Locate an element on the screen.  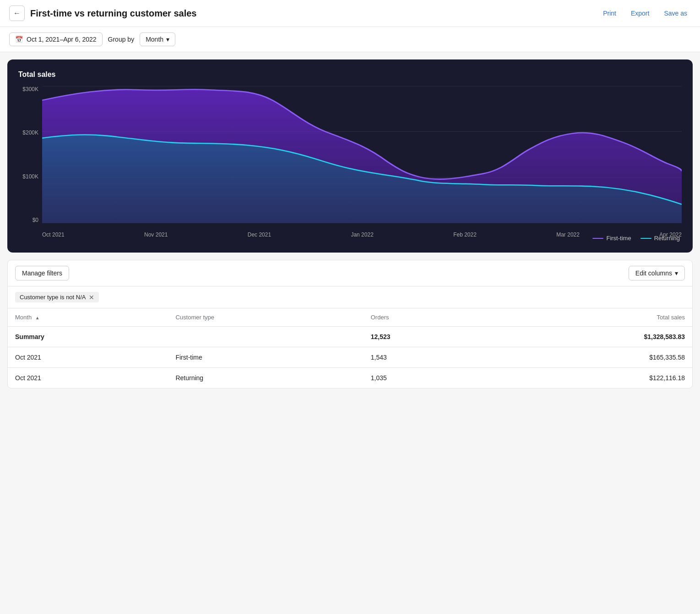
x-label-dec2021: Dec 2021 is located at coordinates (259, 235).